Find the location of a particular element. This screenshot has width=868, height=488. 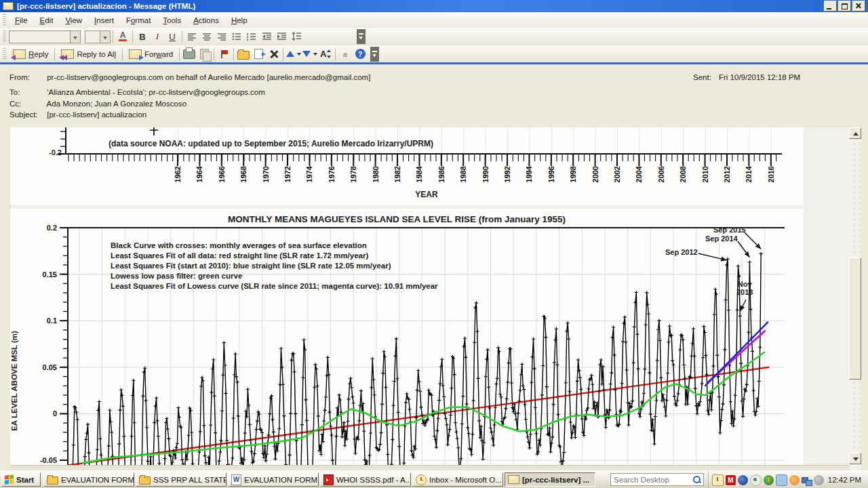

search-desktop-box is located at coordinates (657, 480).